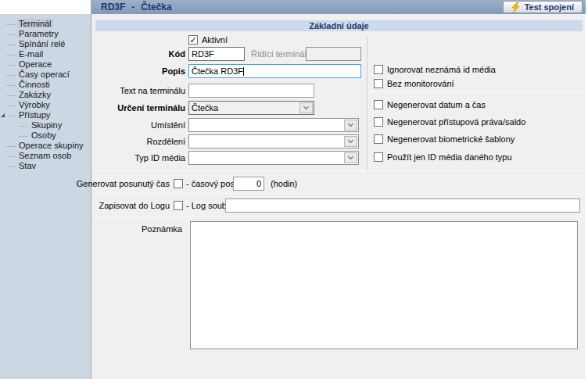 This screenshot has width=588, height=379. Describe the element at coordinates (450, 157) in the screenshot. I see `pouzit-jen-id-label: Použít jen ID média daného typu` at that location.